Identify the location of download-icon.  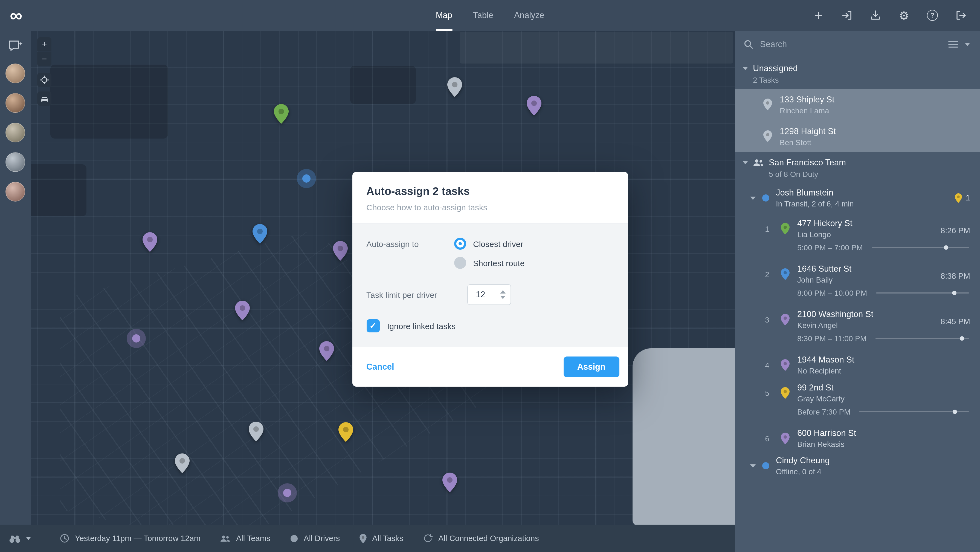
(875, 15).